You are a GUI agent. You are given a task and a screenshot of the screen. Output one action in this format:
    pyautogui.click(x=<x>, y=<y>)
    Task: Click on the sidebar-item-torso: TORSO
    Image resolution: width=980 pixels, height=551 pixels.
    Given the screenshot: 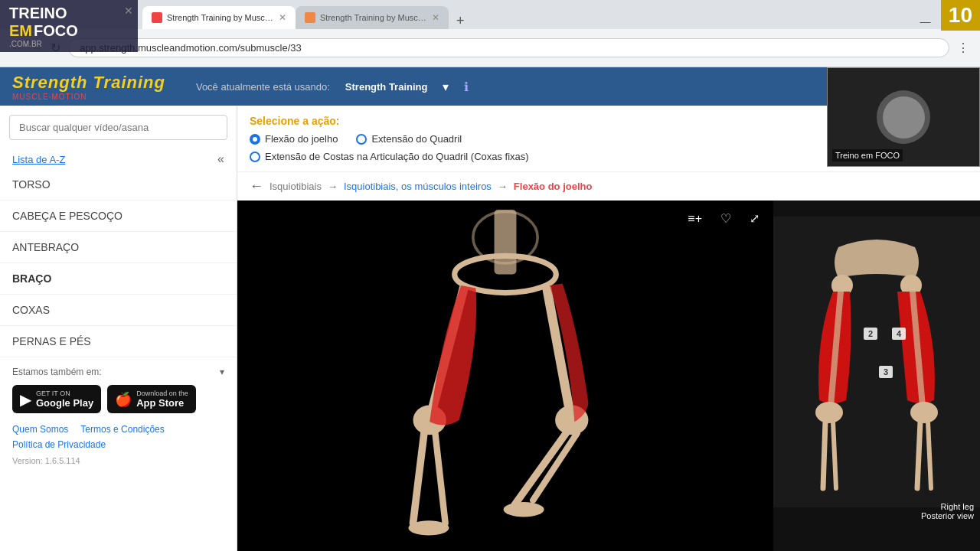 What is the action you would take?
    pyautogui.click(x=118, y=185)
    